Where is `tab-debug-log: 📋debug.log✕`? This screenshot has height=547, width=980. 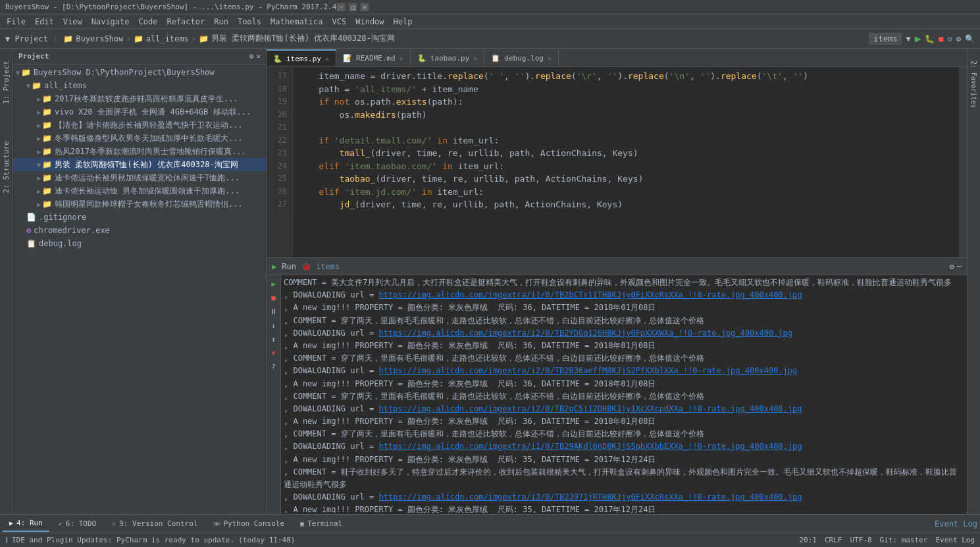
tab-debug-log: 📋debug.log✕ is located at coordinates (521, 58).